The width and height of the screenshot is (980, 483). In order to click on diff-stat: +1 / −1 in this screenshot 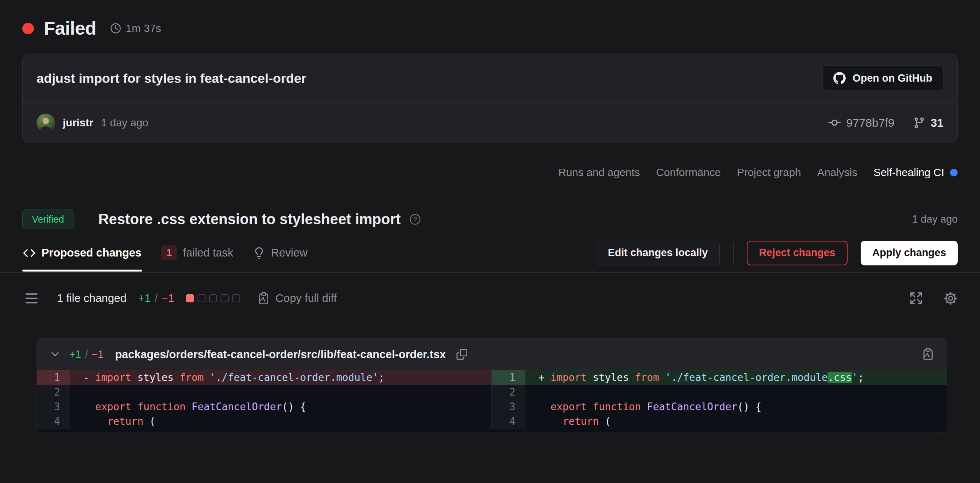, I will do `click(156, 298)`.